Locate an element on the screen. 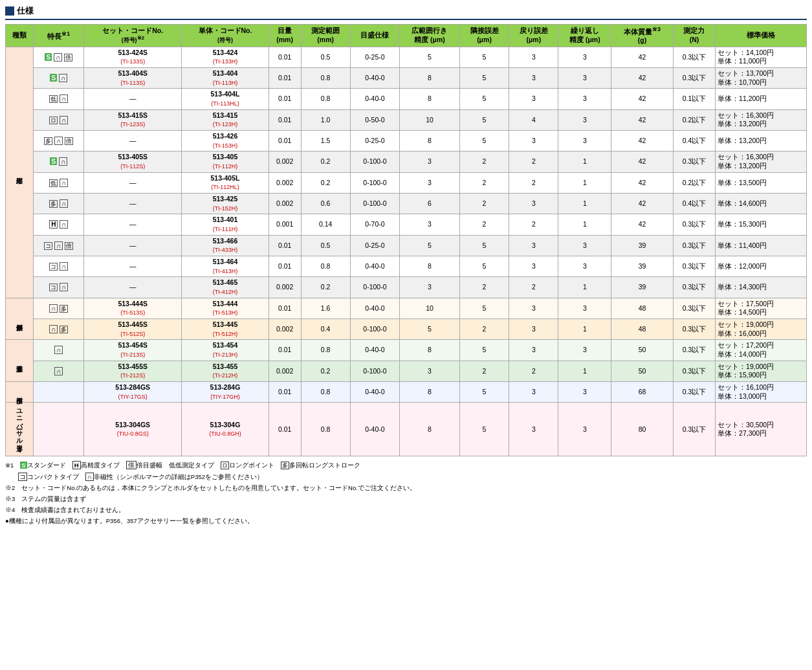 The height and width of the screenshot is (670, 812). price-cell: 単体：13,200円 is located at coordinates (761, 141).